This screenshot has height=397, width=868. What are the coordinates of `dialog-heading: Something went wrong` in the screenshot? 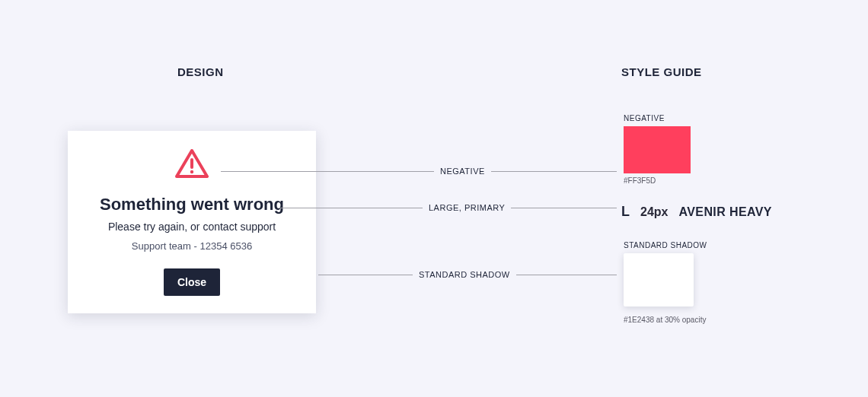 It's located at (192, 205).